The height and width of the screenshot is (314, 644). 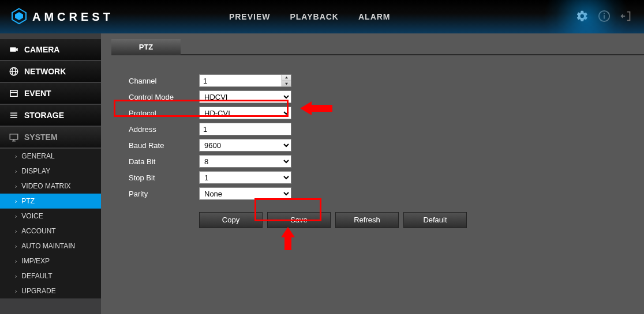 What do you see at coordinates (51, 224) in the screenshot?
I see `system-submenu: ›GENERAL ›DISPLAY ›VIDEO MATRIX ›PTZ ›VO…` at bounding box center [51, 224].